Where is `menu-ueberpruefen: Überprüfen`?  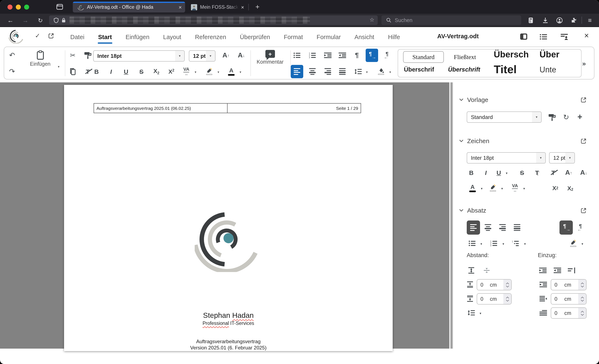
menu-ueberpruefen: Überprüfen is located at coordinates (255, 37).